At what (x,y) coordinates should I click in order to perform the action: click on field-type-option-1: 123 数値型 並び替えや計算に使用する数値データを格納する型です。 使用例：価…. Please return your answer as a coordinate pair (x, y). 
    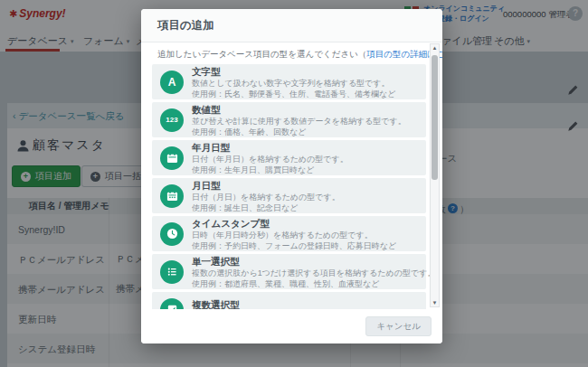
    Looking at the image, I should click on (289, 119).